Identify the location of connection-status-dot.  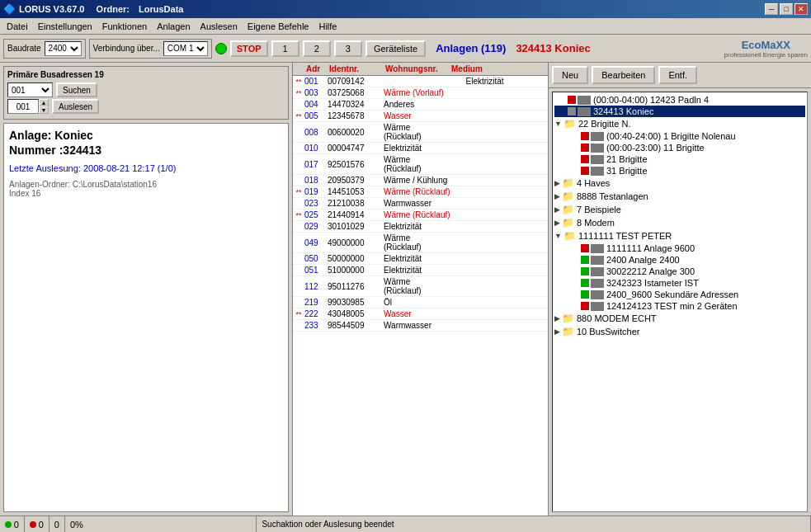
(221, 49).